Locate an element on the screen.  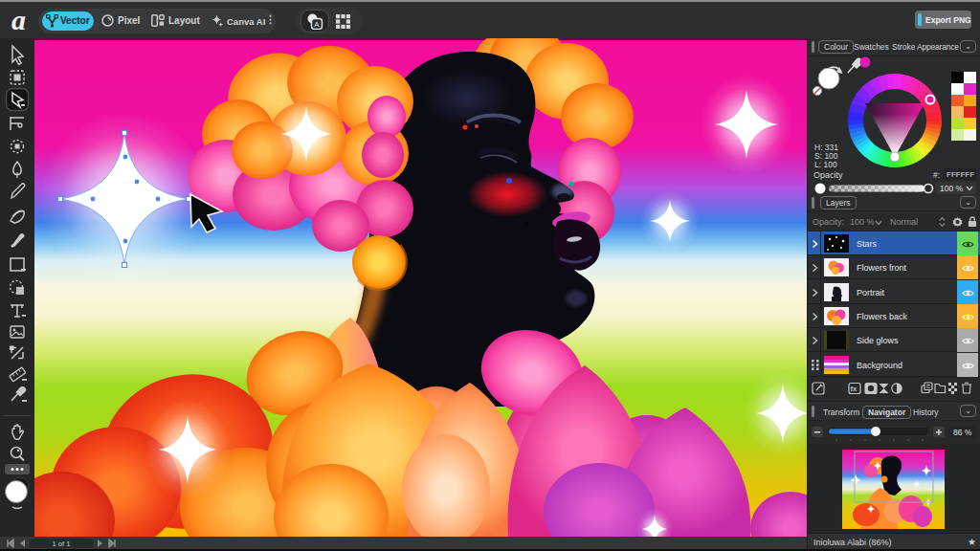
svg-text: 100 % is located at coordinates (951, 188).